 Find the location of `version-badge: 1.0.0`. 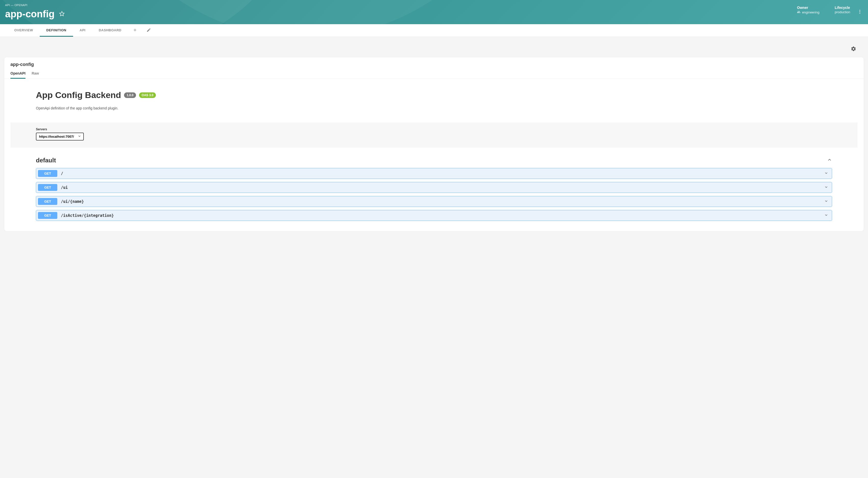

version-badge: 1.0.0 is located at coordinates (130, 95).